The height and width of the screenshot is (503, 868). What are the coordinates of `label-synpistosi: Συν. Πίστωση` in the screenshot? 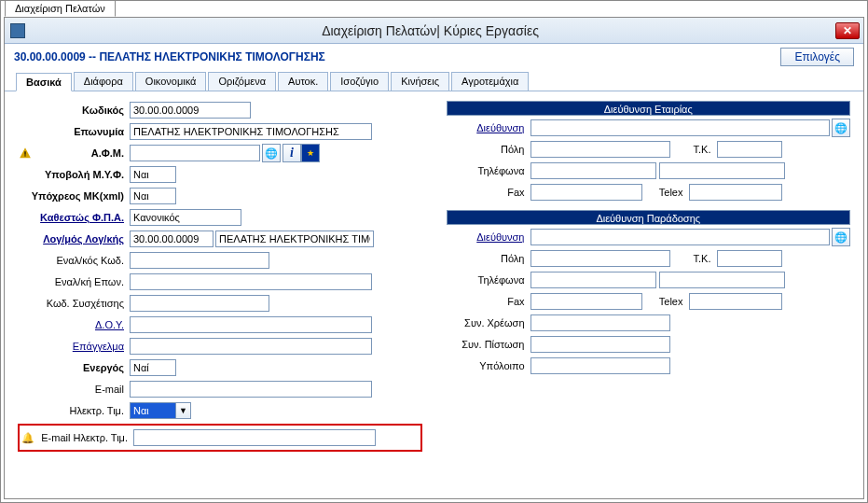 It's located at (489, 344).